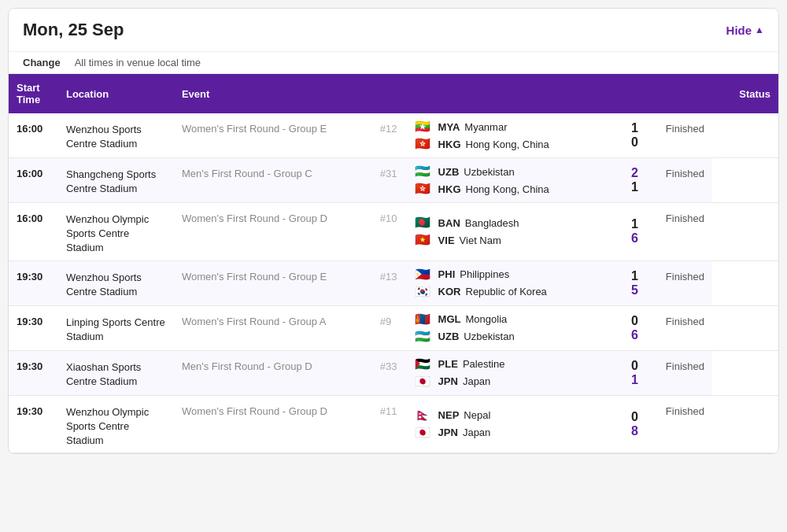  Describe the element at coordinates (449, 224) in the screenshot. I see `team1-code: BAN` at that location.